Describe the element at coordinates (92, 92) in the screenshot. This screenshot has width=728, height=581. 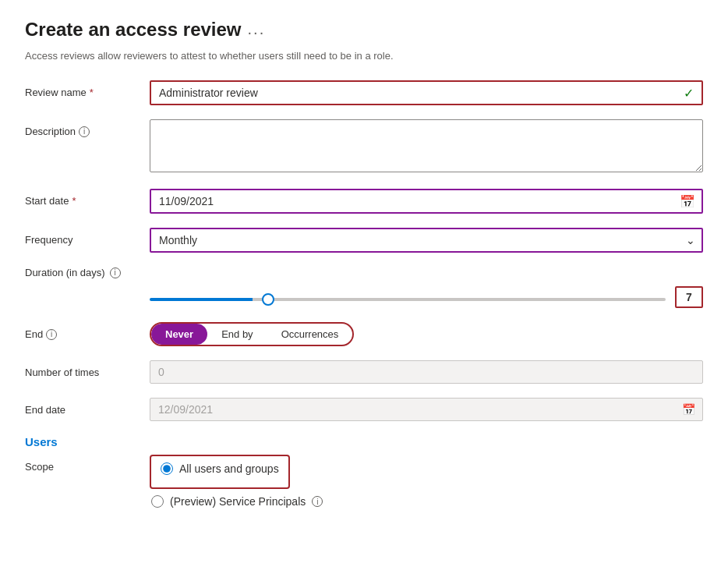
I see `required-star: *` at that location.